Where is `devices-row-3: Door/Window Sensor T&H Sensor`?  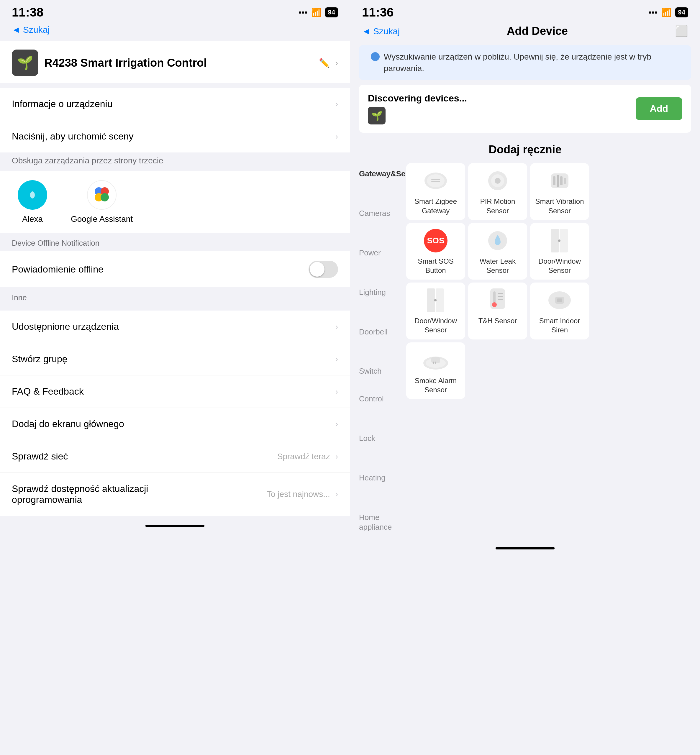
devices-row-3: Door/Window Sensor T&H Sensor is located at coordinates (548, 311).